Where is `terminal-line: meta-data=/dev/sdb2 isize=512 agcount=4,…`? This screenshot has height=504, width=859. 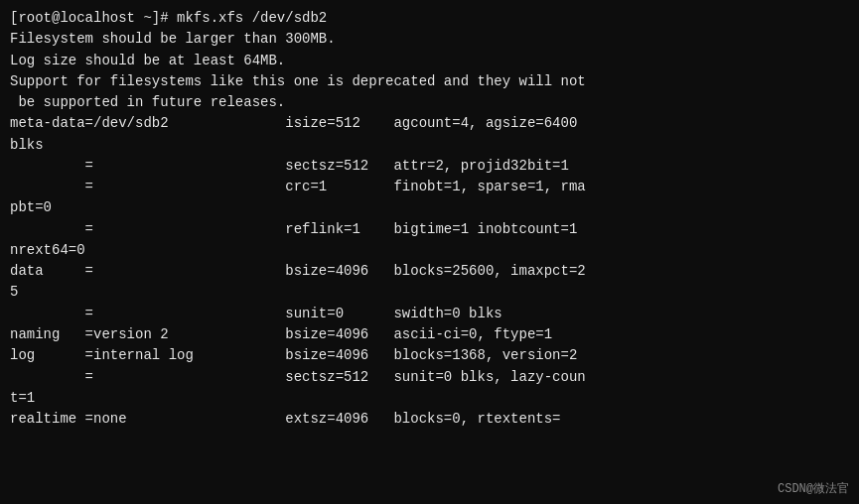
terminal-line: meta-data=/dev/sdb2 isize=512 agcount=4,… is located at coordinates (429, 123).